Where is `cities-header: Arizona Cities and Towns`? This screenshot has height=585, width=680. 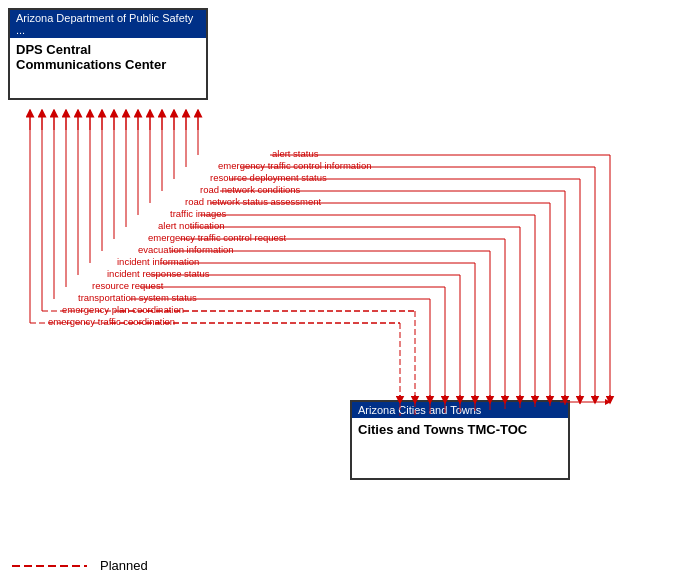 cities-header: Arizona Cities and Towns is located at coordinates (460, 410).